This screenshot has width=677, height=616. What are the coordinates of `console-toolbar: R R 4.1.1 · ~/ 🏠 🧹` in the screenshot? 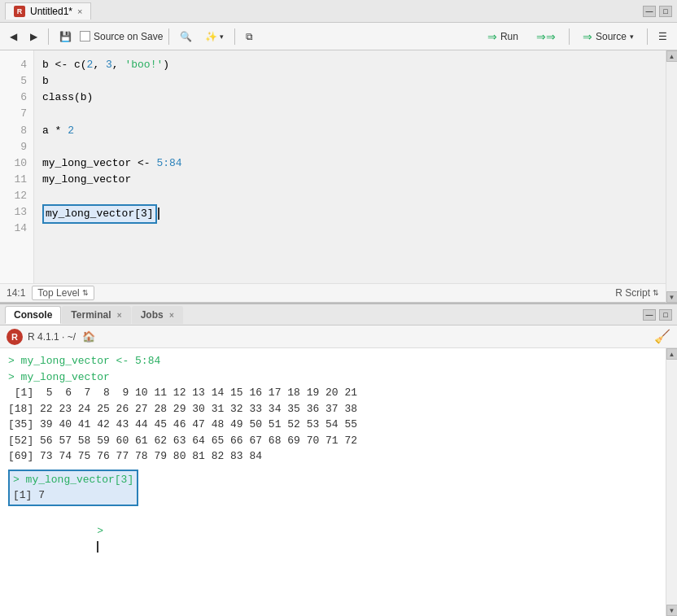 It's located at (338, 337).